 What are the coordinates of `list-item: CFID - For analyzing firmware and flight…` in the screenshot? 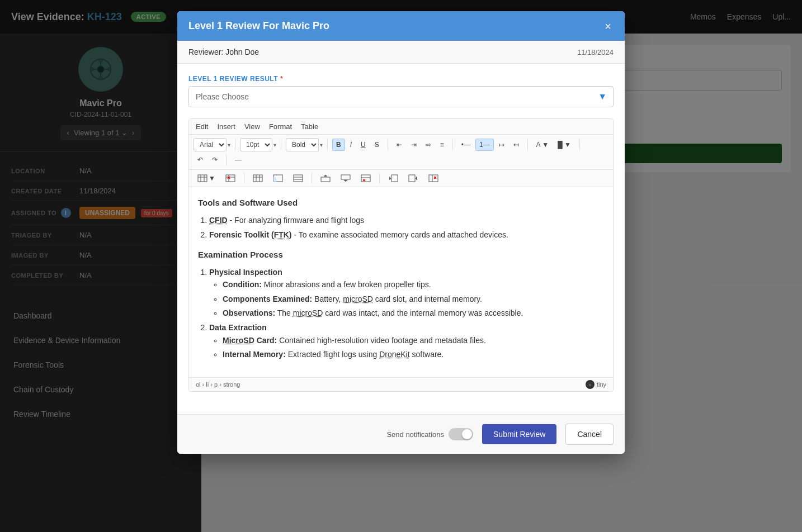 It's located at (407, 220).